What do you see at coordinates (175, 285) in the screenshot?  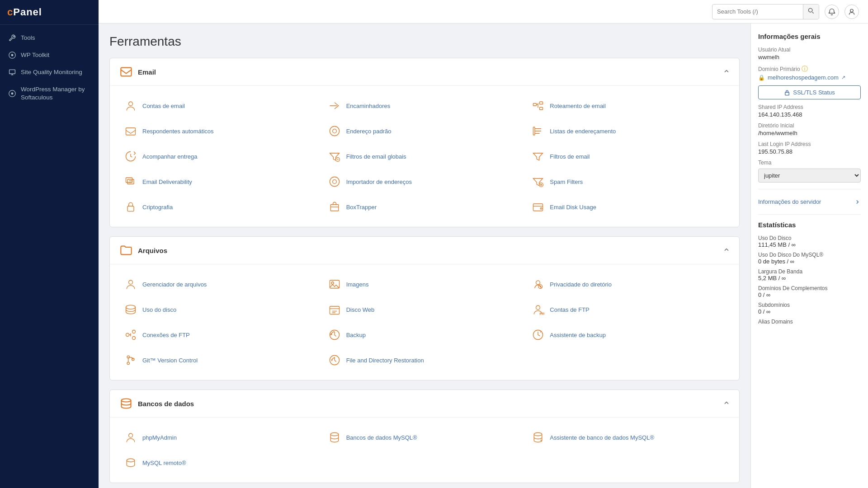 I see `gerenciador-label: Gerenciador de arquivos` at bounding box center [175, 285].